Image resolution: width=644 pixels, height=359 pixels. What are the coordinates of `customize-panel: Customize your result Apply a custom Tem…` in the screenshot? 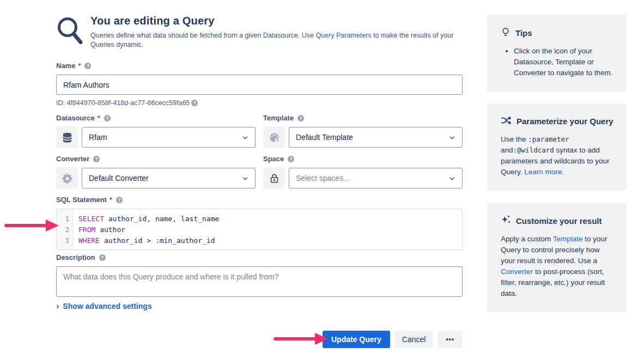 It's located at (557, 257).